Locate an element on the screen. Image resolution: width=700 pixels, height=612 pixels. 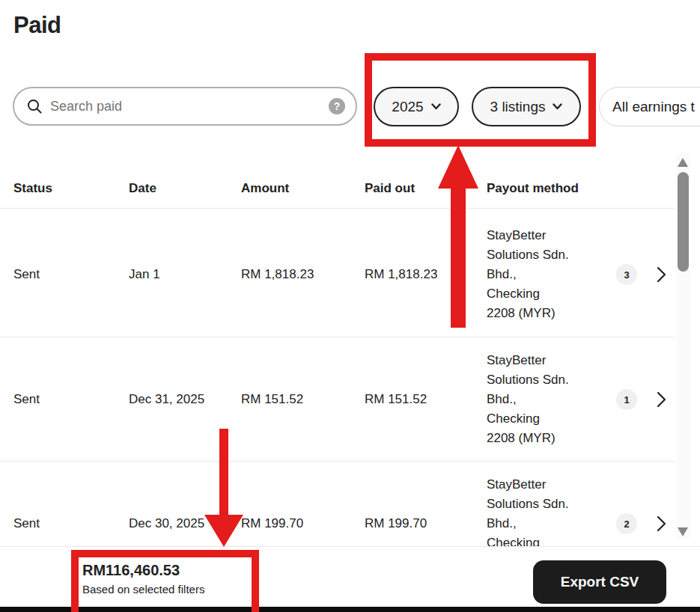
column-header-payout-method: Payout method is located at coordinates (533, 189).